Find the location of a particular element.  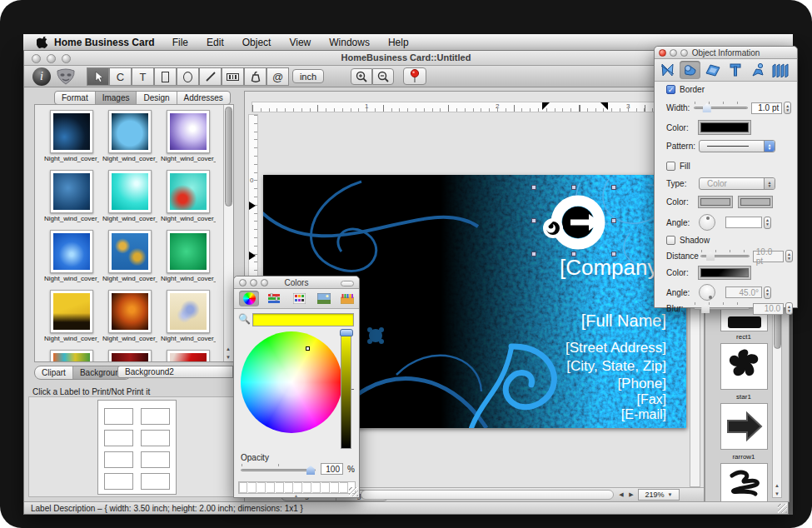

mode-clipart: Clipart is located at coordinates (54, 373).